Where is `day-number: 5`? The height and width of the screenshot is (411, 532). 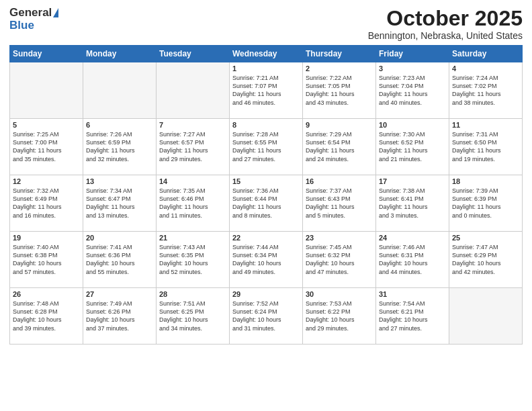
day-number: 5 is located at coordinates (46, 125).